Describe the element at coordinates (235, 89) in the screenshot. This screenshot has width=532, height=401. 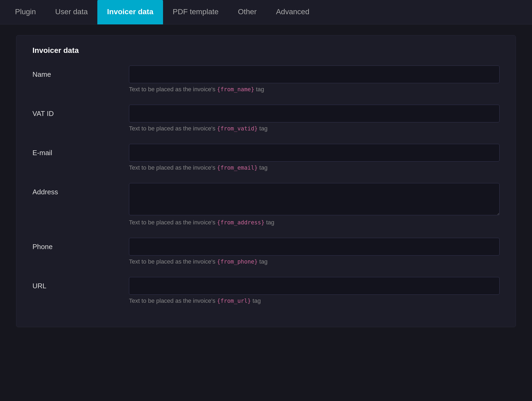
I see `tag-name: {from_name}` at that location.